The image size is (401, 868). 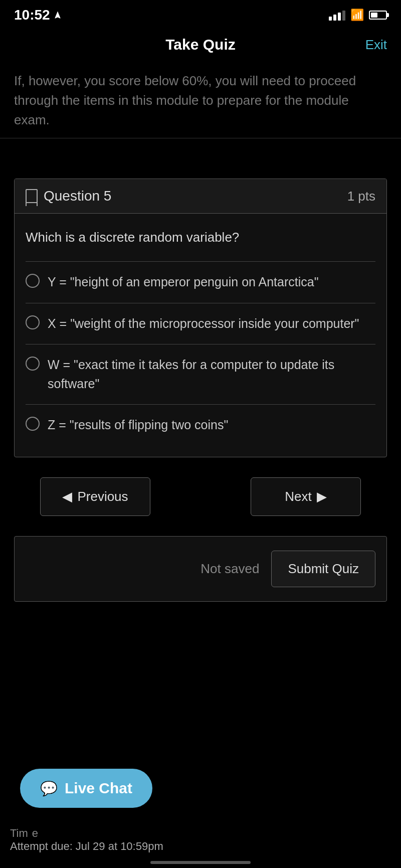 What do you see at coordinates (183, 282) in the screenshot?
I see `option-text-a: Y = "height of an emperor penguin on Ant…` at bounding box center [183, 282].